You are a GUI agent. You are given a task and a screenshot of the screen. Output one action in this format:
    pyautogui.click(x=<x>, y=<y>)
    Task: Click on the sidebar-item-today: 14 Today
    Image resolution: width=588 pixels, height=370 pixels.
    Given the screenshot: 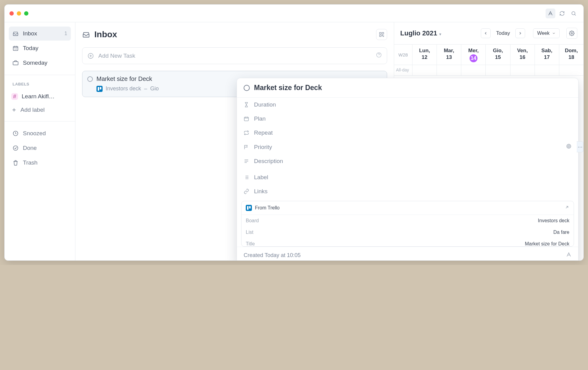 What is the action you would take?
    pyautogui.click(x=40, y=48)
    